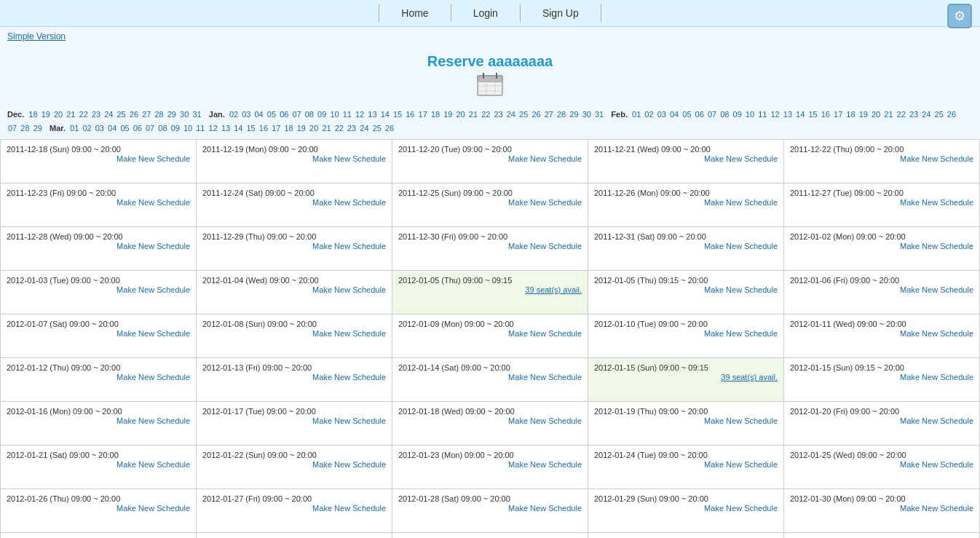 This screenshot has width=980, height=538. What do you see at coordinates (197, 114) in the screenshot?
I see `date-link: 31` at bounding box center [197, 114].